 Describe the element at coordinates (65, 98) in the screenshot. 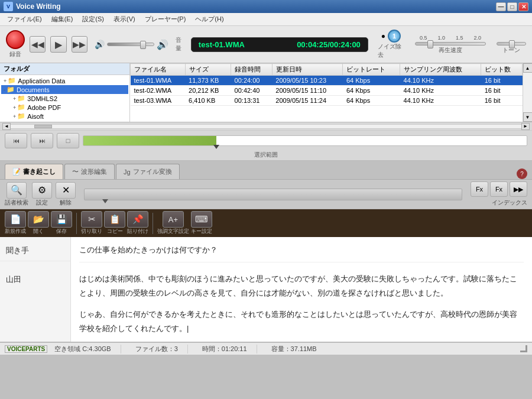

I see `folder-item-3dmhls2: + 📁 3DMHLS2` at that location.